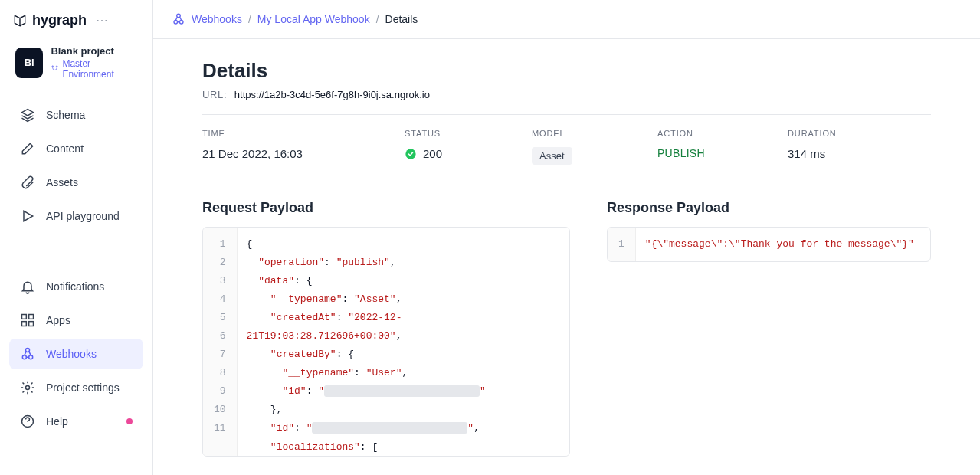 This screenshot has height=475, width=980. I want to click on model-badge: Asset, so click(552, 156).